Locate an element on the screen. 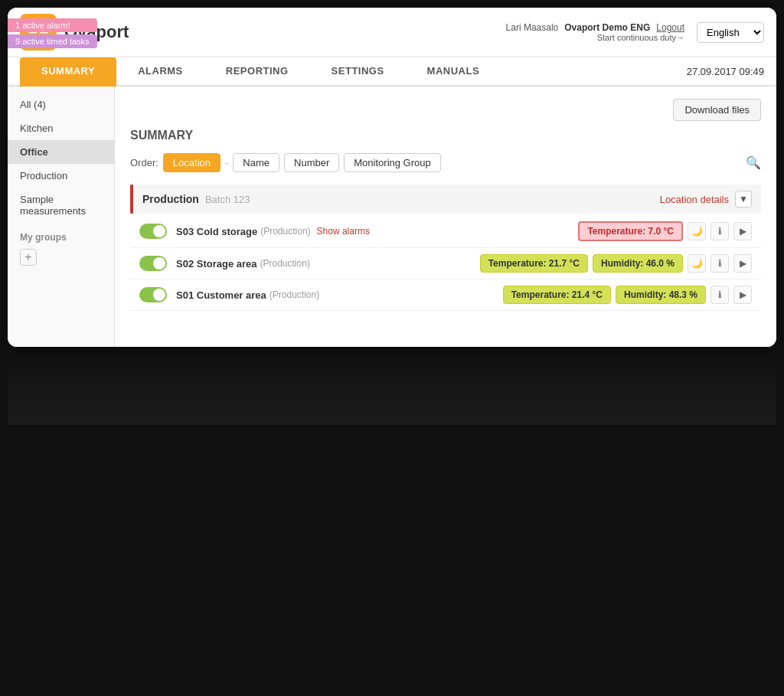  header-datetime: 27.09.2017 09:49 is located at coordinates (726, 72).